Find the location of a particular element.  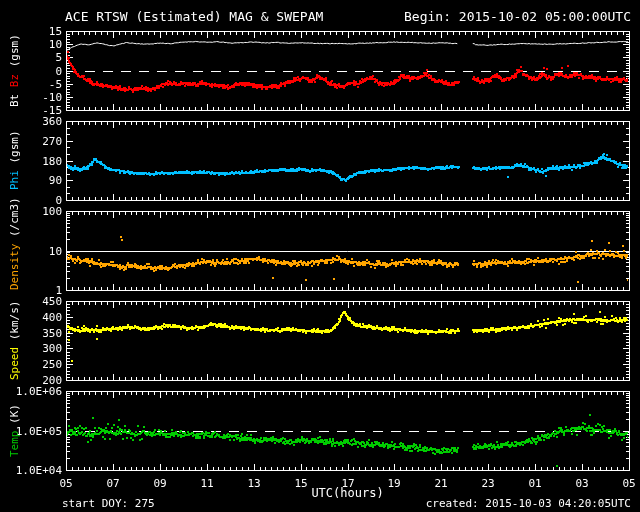

page-title: ACE RTSW (Estimated) MAG & SWEPAM is located at coordinates (194, 16).